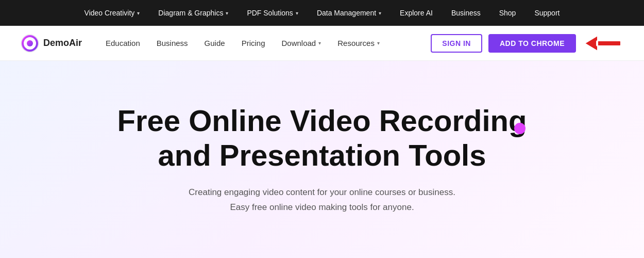  What do you see at coordinates (322, 13) in the screenshot?
I see `top-navigation: Video Creativity ▾ Diagram & Graphics ▾ …` at bounding box center [322, 13].